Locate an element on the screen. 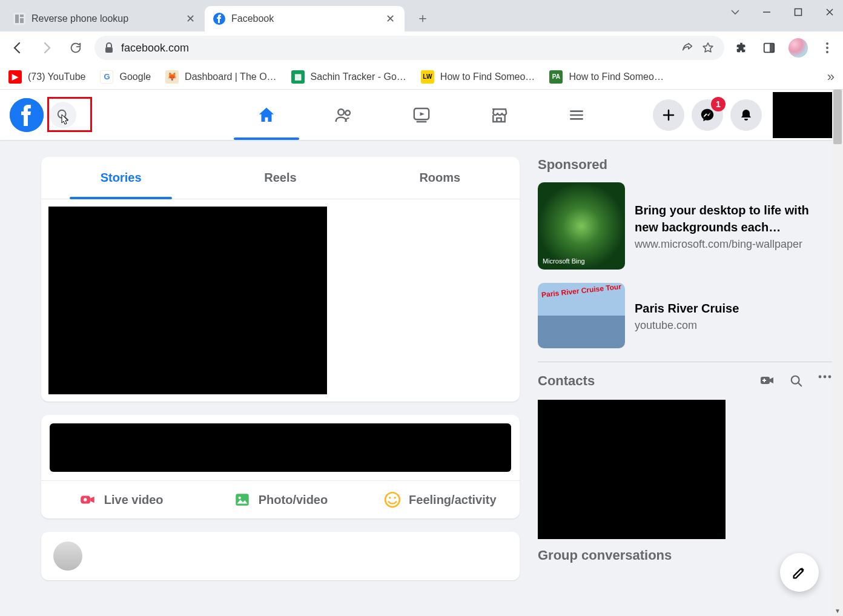 The width and height of the screenshot is (843, 616). video-camera-icon is located at coordinates (88, 500).